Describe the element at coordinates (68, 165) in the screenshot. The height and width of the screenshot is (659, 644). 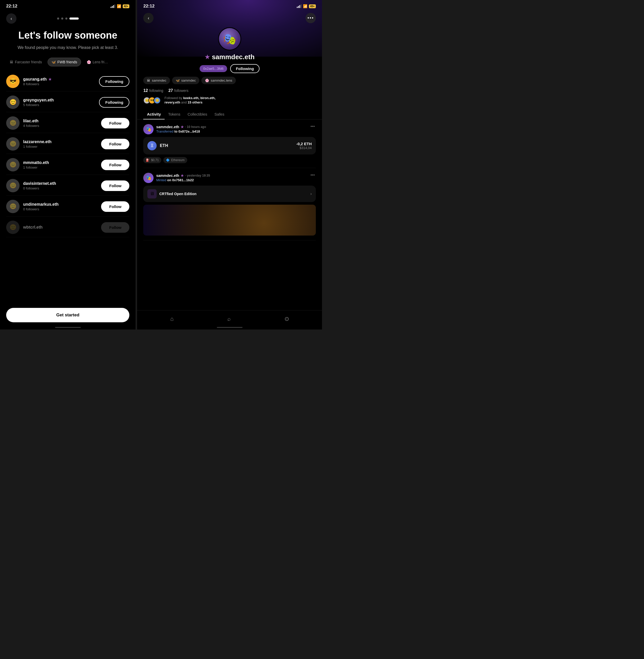
I see `left-panel: 22:12 📶 42+ ‹ Let's follow someone We fo…` at that location.